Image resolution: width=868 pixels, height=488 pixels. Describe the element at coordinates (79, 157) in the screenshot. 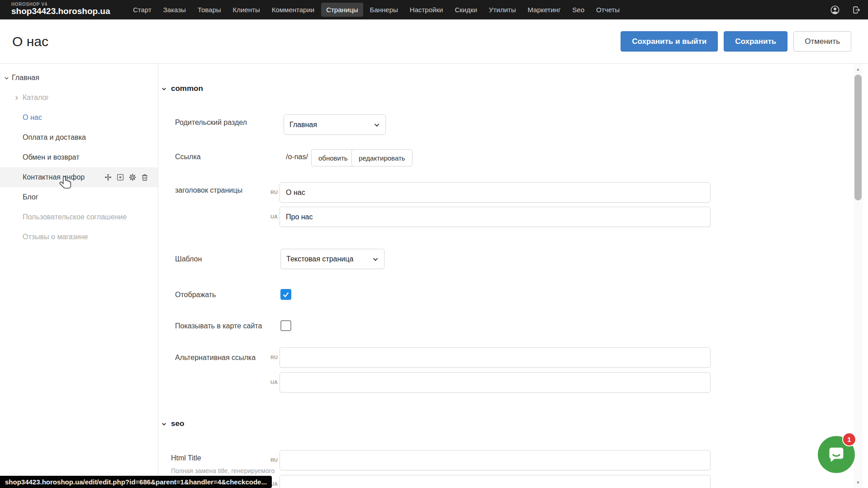

I see `sidebar-item-exchange-return: Обмен и возврат` at that location.